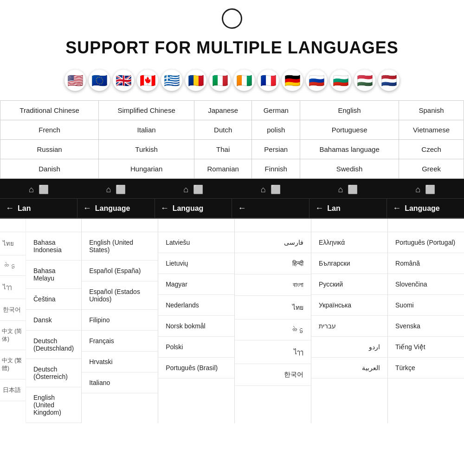  Describe the element at coordinates (341, 80) in the screenshot. I see `flag-bg: 🇧🇬` at that location.